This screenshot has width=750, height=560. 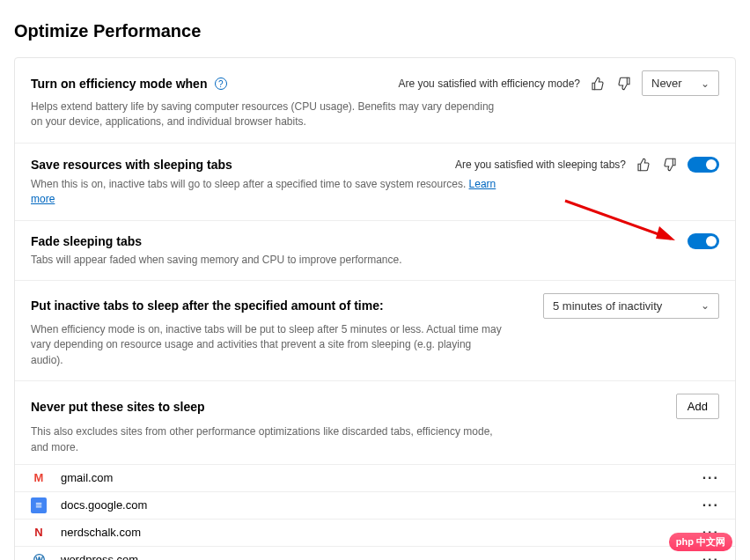 I want to click on add-button: Add, so click(x=697, y=407).